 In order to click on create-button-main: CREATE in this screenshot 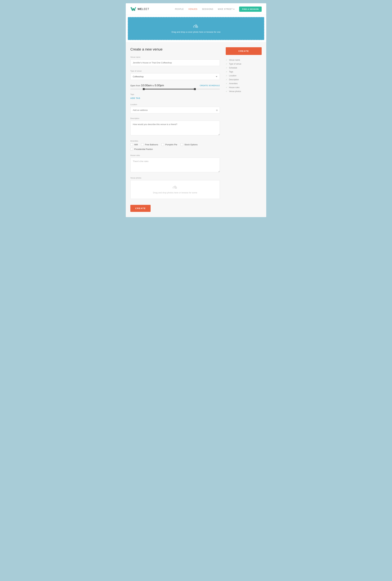, I will do `click(244, 51)`.